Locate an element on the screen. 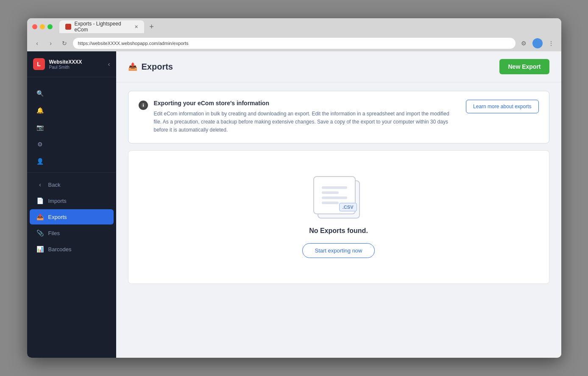 This screenshot has width=588, height=376. sidebar-header: L WebsiteXXXX Paul Smith ‹ is located at coordinates (72, 65).